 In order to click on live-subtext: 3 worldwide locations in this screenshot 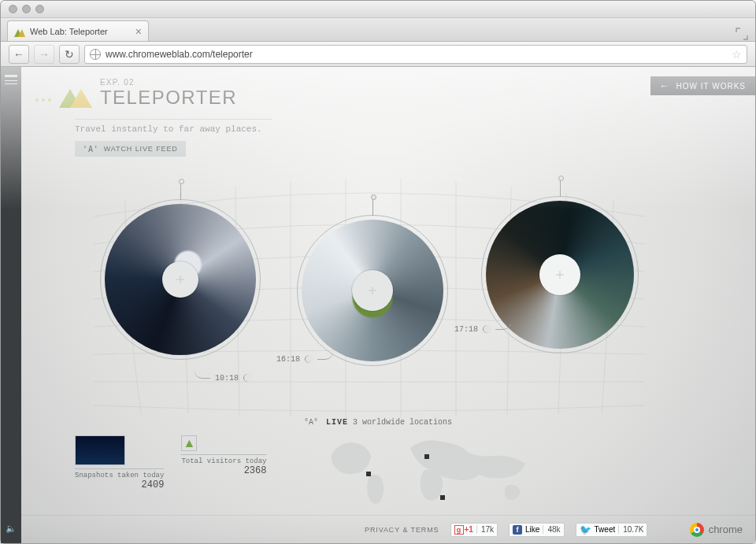, I will do `click(402, 422)`.